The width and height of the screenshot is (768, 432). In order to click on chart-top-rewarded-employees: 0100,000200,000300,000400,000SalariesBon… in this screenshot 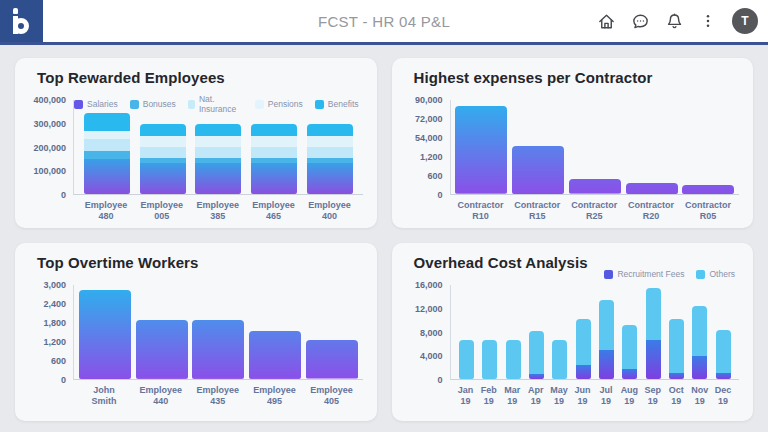, I will do `click(196, 156)`.